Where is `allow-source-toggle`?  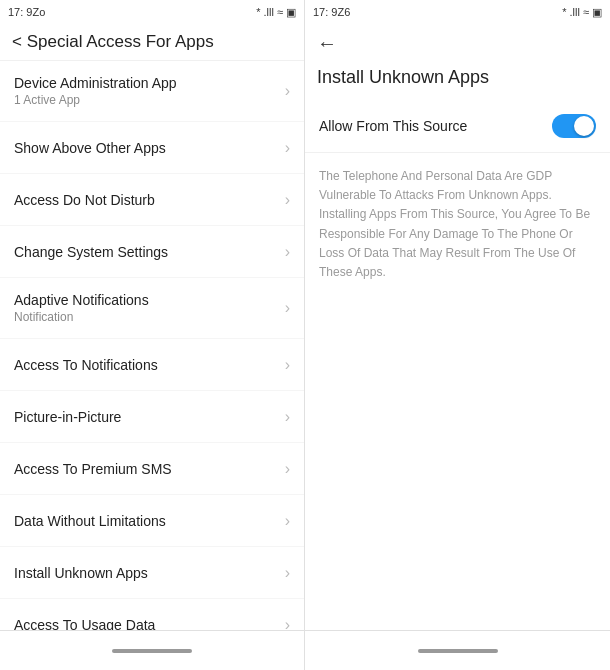
allow-source-toggle is located at coordinates (574, 126).